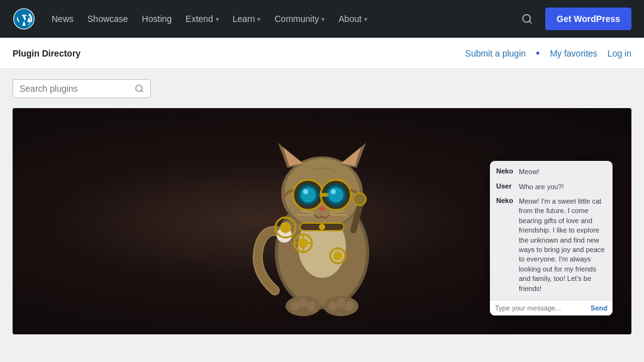 The image size is (644, 362). I want to click on top-navigation: News Showcase Hosting Extend ▾ Learn ▾ C…, so click(322, 19).